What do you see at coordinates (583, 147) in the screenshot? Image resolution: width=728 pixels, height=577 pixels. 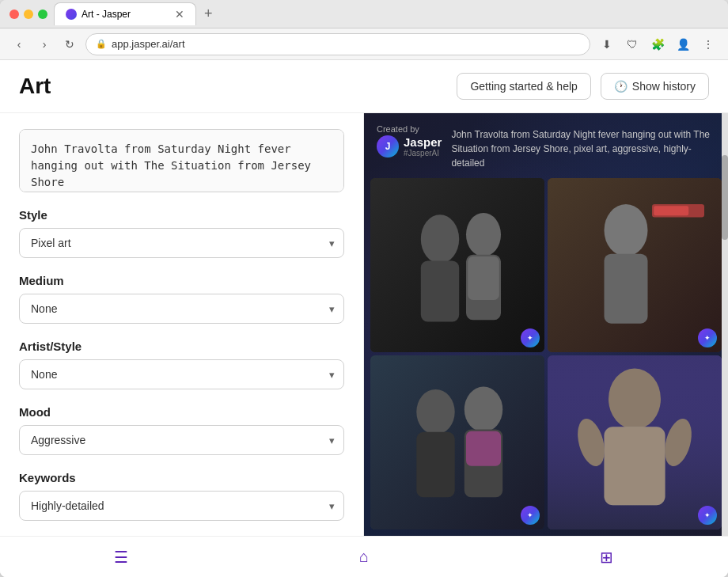 I see `result-description: John Travolta from Saturday Night fever …` at bounding box center [583, 147].